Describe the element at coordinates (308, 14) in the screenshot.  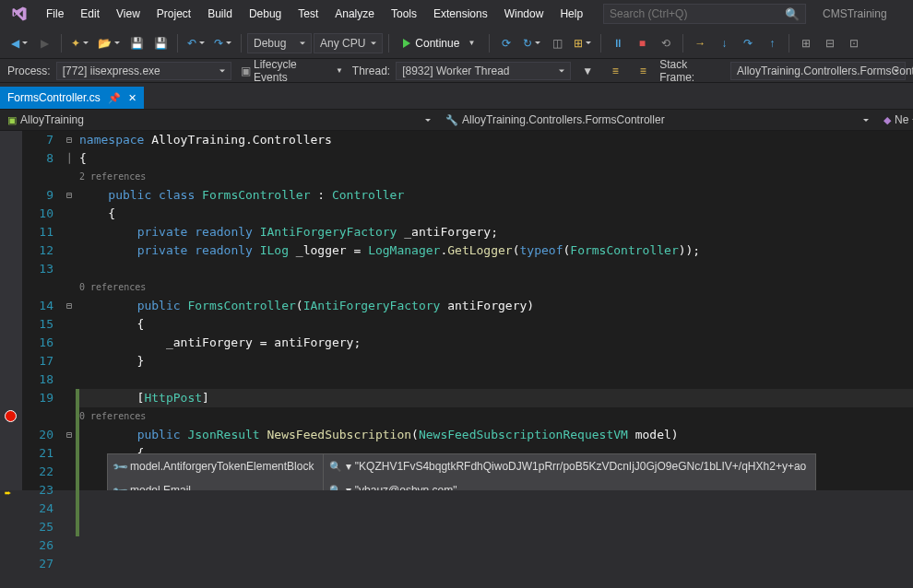
I see `menu-test: Test` at that location.